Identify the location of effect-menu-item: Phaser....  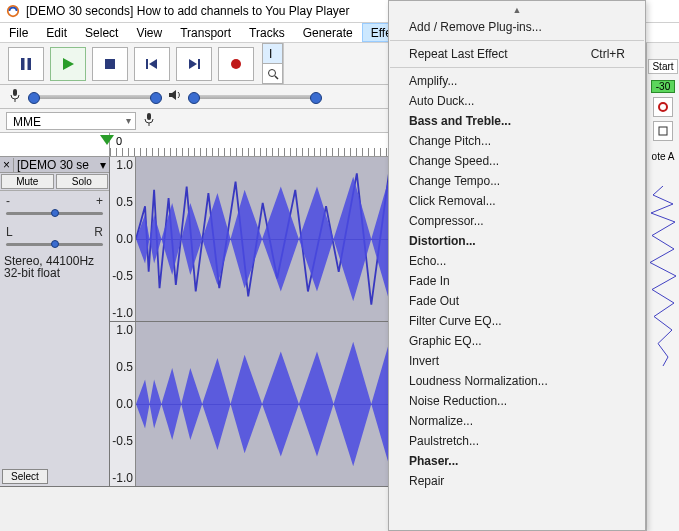
(517, 461).